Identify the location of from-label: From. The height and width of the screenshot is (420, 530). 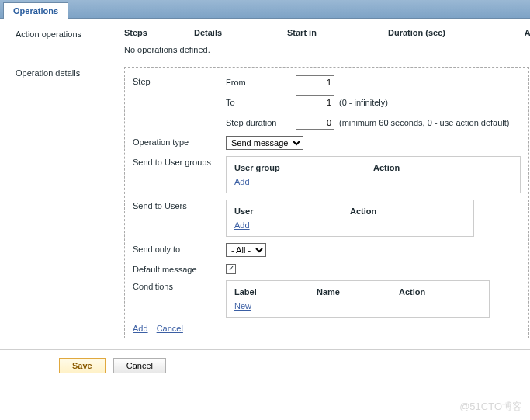
(261, 82).